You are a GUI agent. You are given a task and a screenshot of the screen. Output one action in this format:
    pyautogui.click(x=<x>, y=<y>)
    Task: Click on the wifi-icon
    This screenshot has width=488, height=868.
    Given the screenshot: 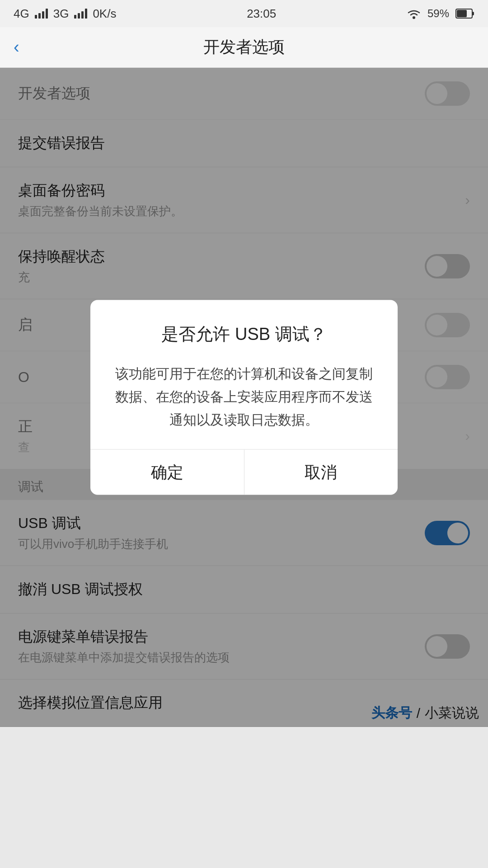 What is the action you would take?
    pyautogui.click(x=414, y=14)
    